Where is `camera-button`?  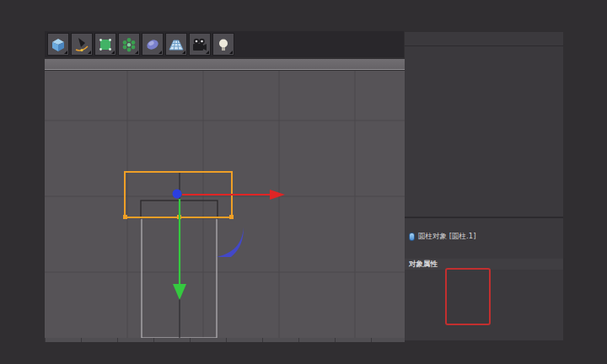 camera-button is located at coordinates (200, 44).